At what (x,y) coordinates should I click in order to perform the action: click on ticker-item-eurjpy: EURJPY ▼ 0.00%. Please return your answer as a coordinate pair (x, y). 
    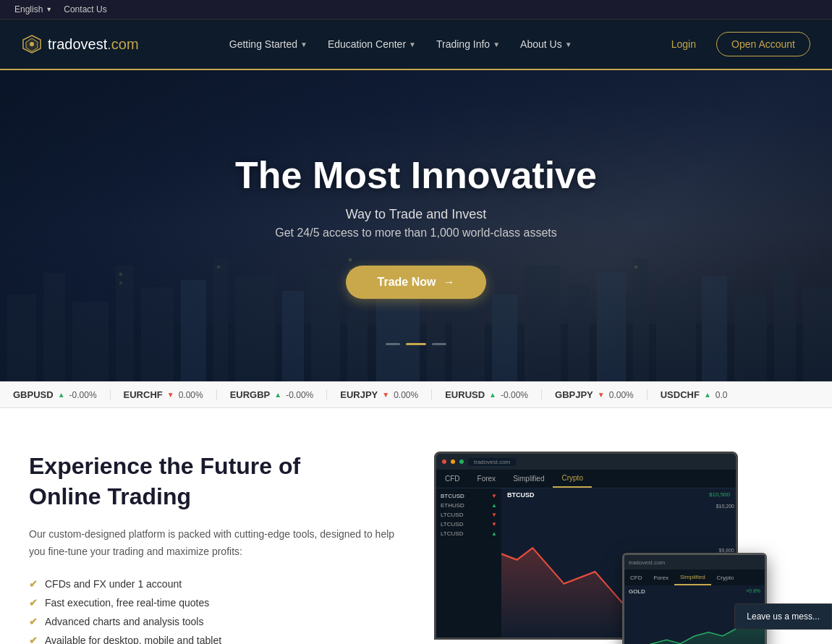
    Looking at the image, I should click on (379, 395).